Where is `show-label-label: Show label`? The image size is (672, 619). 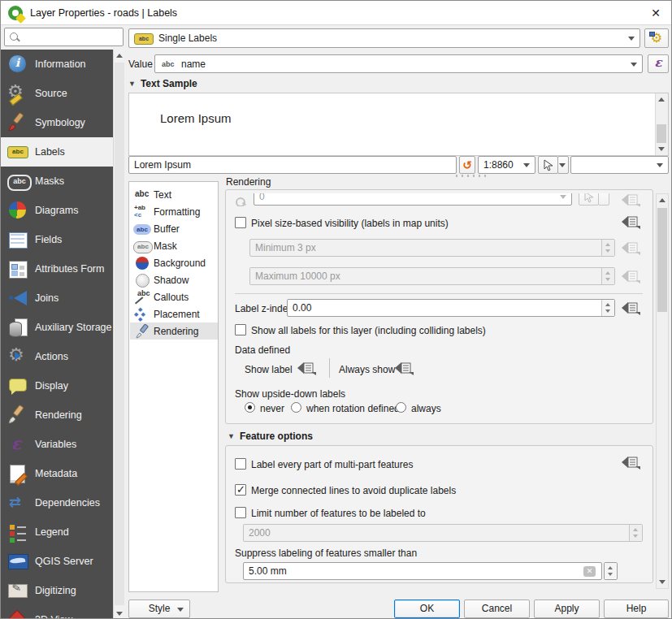 show-label-label: Show label is located at coordinates (268, 370).